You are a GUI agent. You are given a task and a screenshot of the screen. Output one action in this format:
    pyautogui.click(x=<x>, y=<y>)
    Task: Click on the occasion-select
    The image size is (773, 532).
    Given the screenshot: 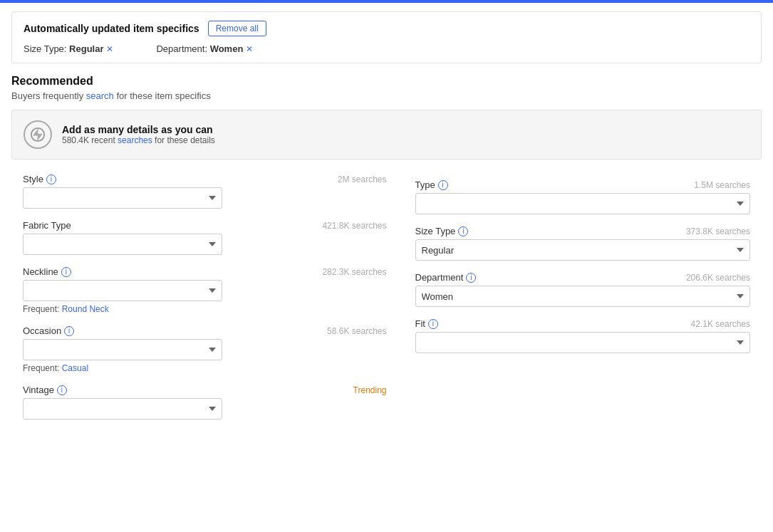 What is the action you would take?
    pyautogui.click(x=123, y=350)
    